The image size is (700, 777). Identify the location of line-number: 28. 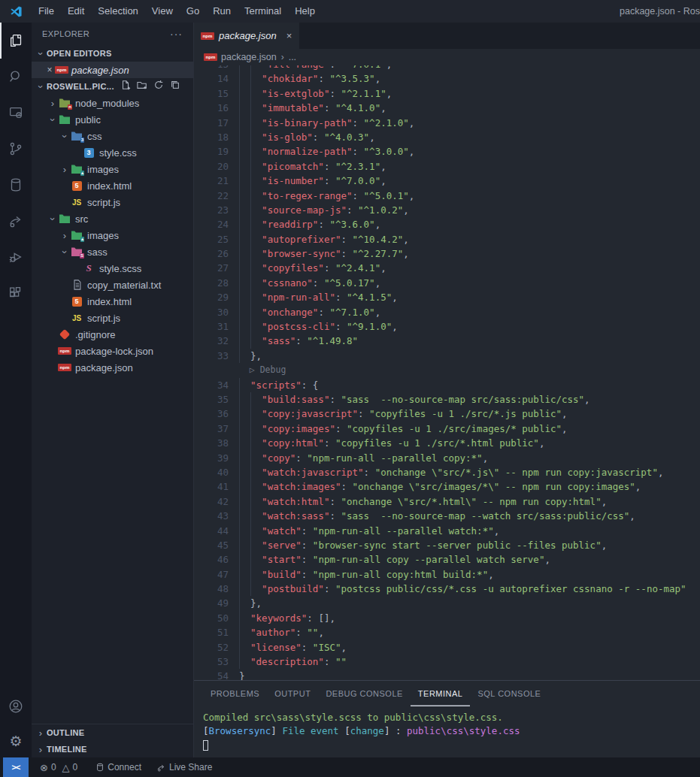
(211, 283).